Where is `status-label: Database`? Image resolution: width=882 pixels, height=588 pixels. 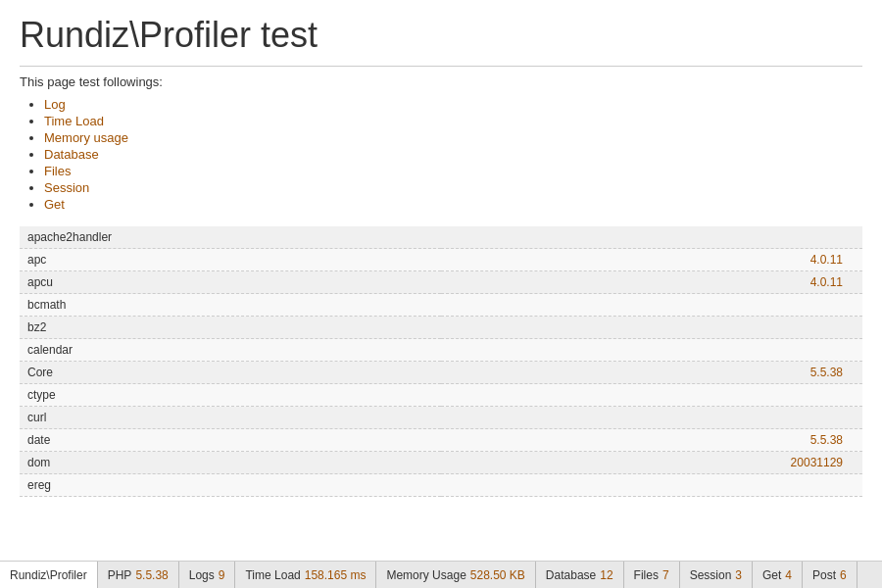 status-label: Database is located at coordinates (570, 575).